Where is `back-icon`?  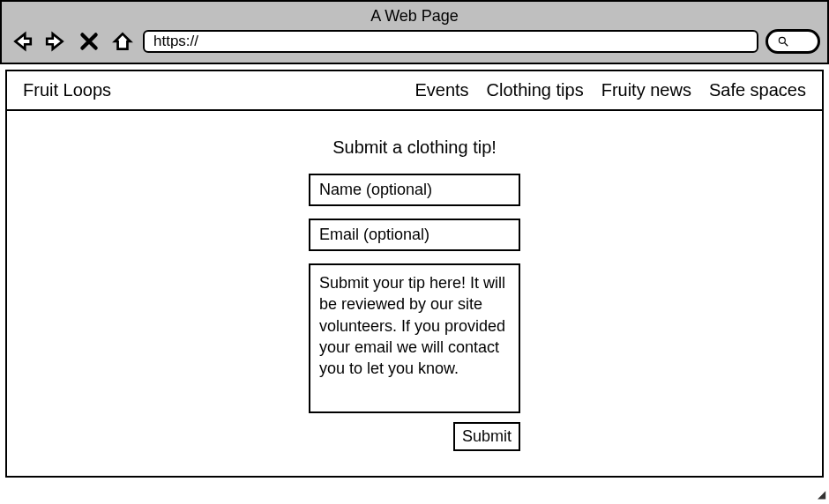
back-icon is located at coordinates (22, 41).